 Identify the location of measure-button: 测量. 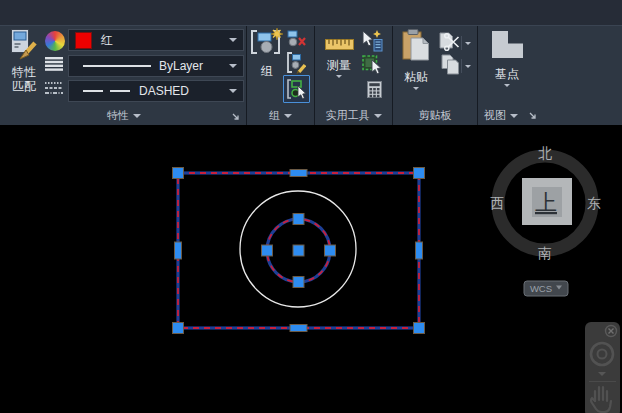
(339, 57).